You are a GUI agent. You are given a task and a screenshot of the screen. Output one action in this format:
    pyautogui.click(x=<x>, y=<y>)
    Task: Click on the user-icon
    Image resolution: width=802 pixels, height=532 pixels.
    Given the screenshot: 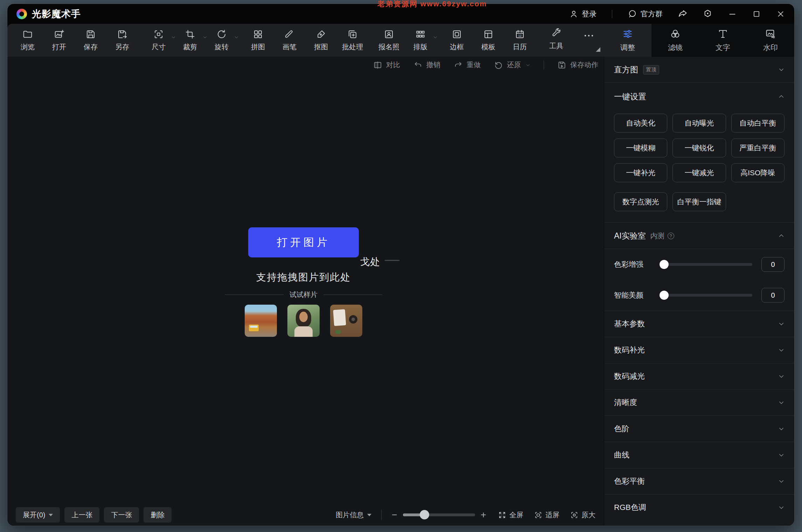 What is the action you would take?
    pyautogui.click(x=574, y=14)
    